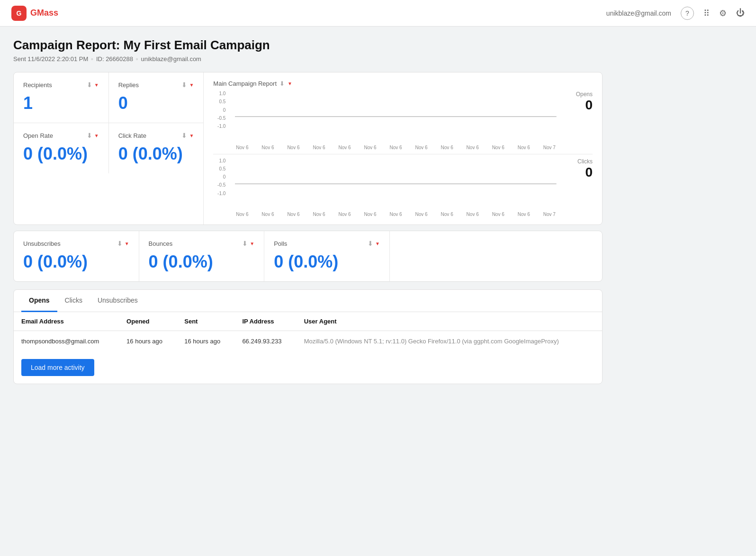 The image size is (756, 556). What do you see at coordinates (62, 148) in the screenshot?
I see `open-rate-card: Open Rate ⬇ ▼ 0 (0.0%)` at bounding box center [62, 148].